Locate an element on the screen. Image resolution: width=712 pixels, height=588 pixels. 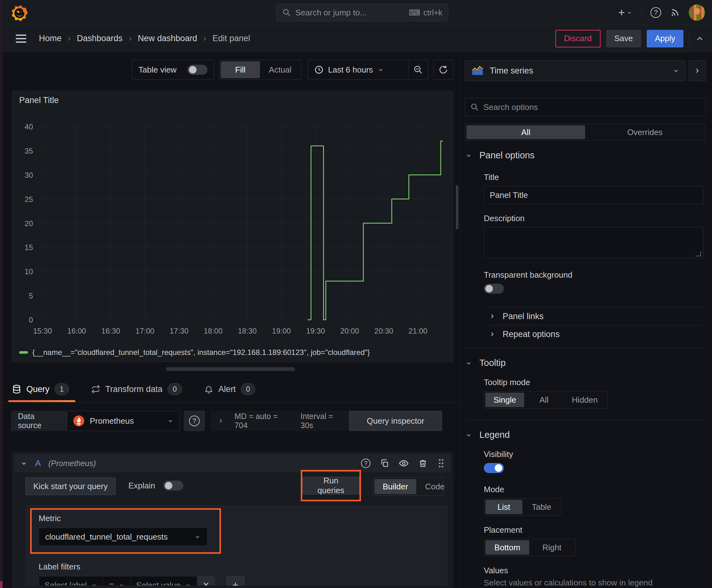
search-options-input is located at coordinates (592, 107).